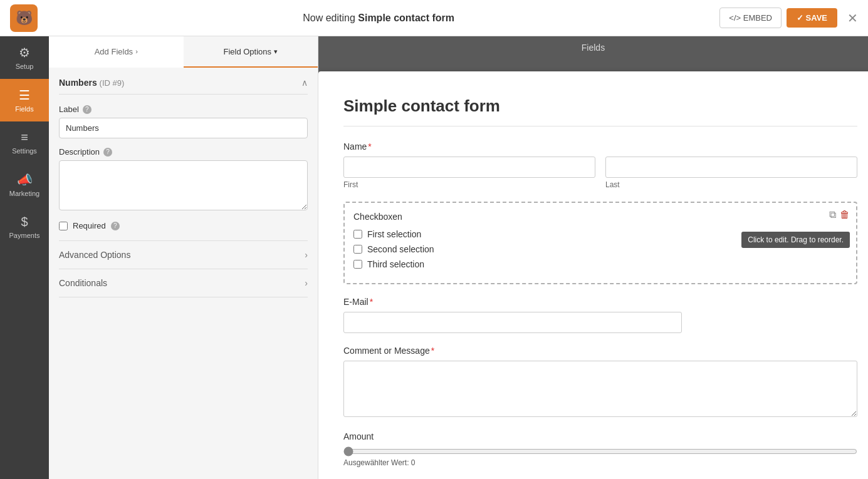  What do you see at coordinates (379, 18) in the screenshot?
I see `editing-title: Now editing Simple contact form` at bounding box center [379, 18].